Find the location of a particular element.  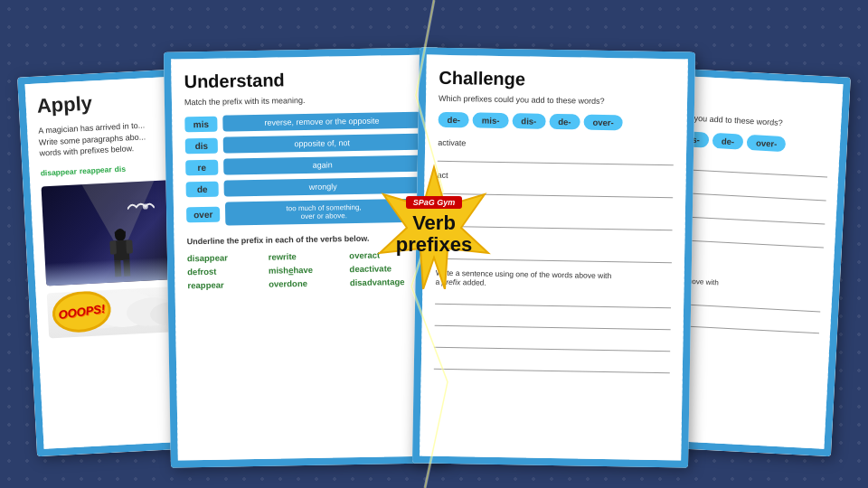

understand-subtitle: Match the prefix with its meaning. is located at coordinates (302, 101).